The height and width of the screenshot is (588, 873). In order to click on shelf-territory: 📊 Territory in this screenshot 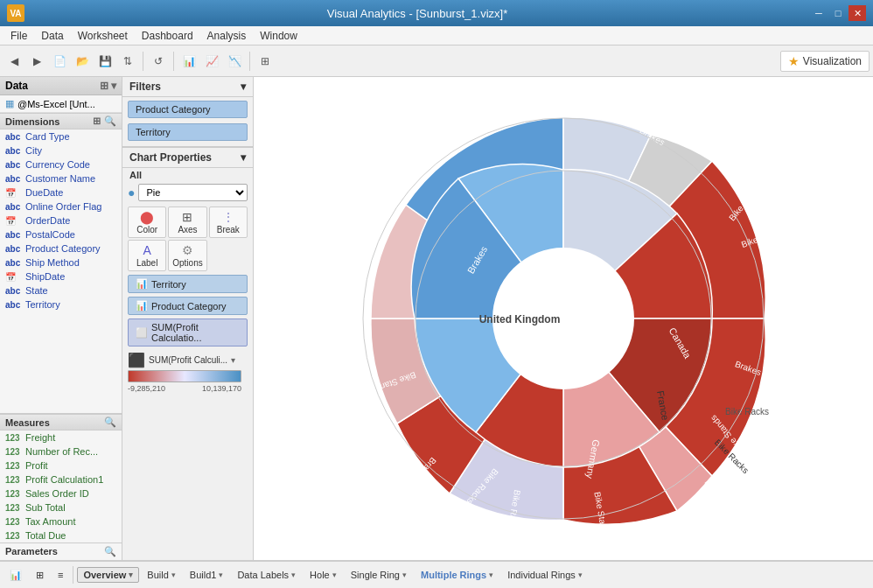, I will do `click(187, 284)`.